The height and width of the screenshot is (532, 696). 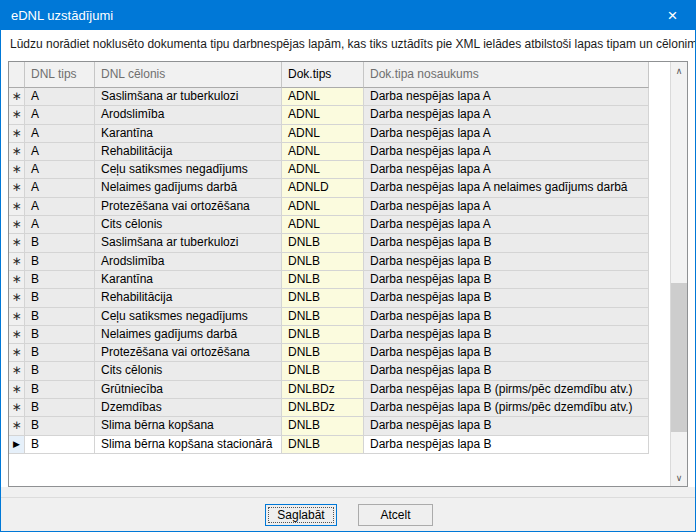 I want to click on row-indicator: ▶, so click(x=17, y=445).